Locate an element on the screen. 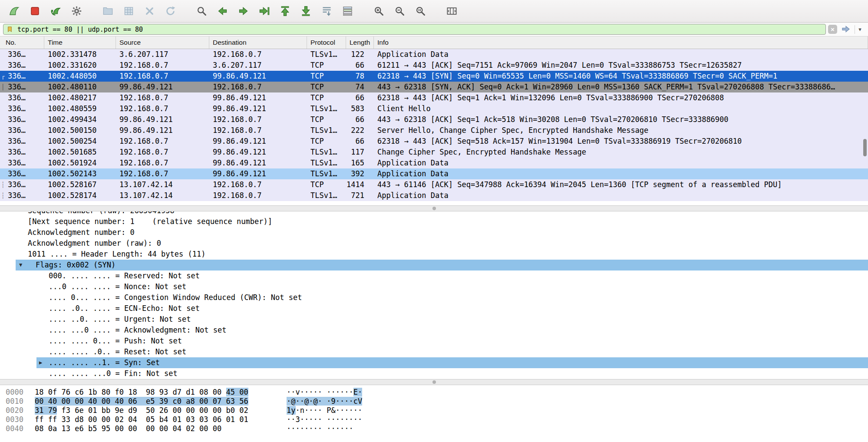  hex-row: 002031 79 f3 6e 01 bb 9e d9 50 26 00 00 … is located at coordinates (434, 411).